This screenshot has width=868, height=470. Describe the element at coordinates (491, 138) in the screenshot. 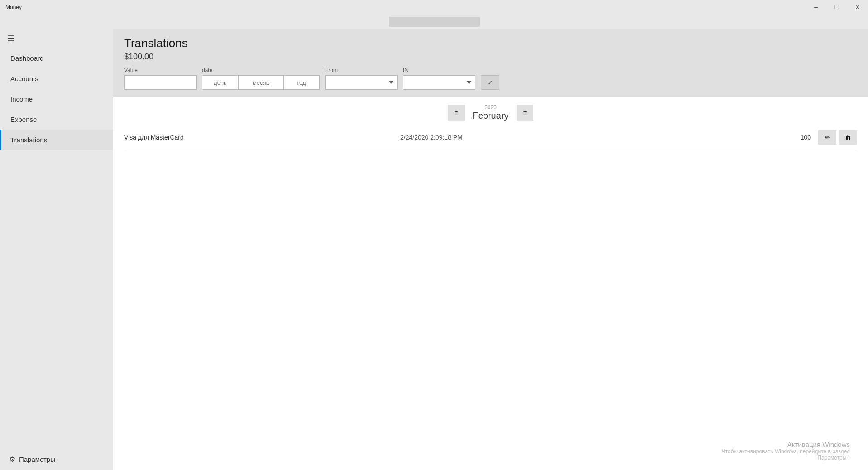

I see `table-row: Visa для MasterCard 2/24/2020 2:09:18 PM…` at that location.